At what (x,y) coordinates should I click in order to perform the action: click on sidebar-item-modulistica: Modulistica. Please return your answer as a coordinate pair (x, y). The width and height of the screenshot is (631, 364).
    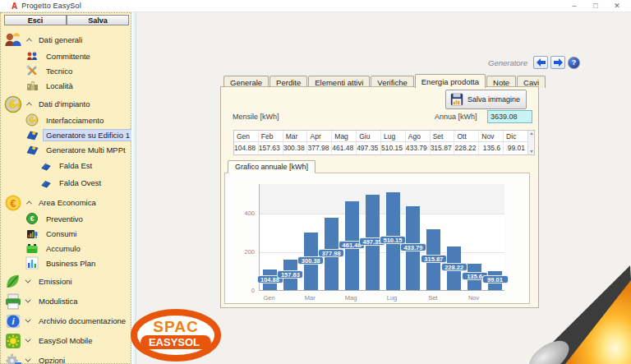
    Looking at the image, I should click on (67, 301).